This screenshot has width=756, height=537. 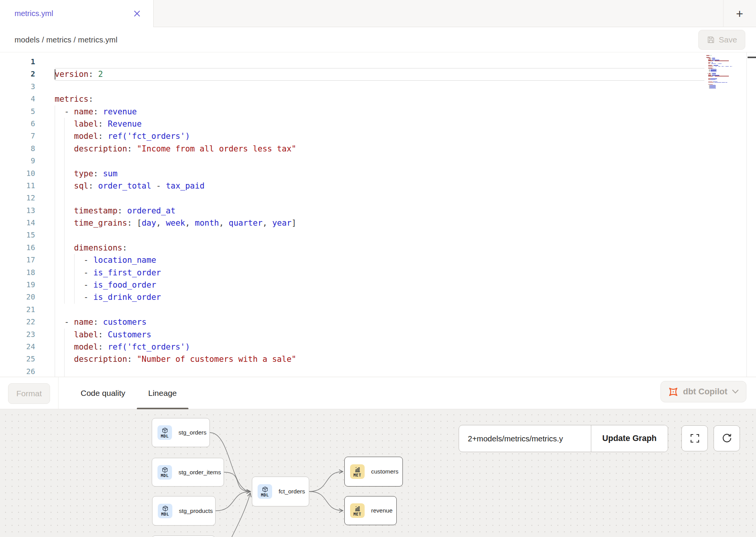 I want to click on code-line-2: 2version: 2, so click(x=378, y=74).